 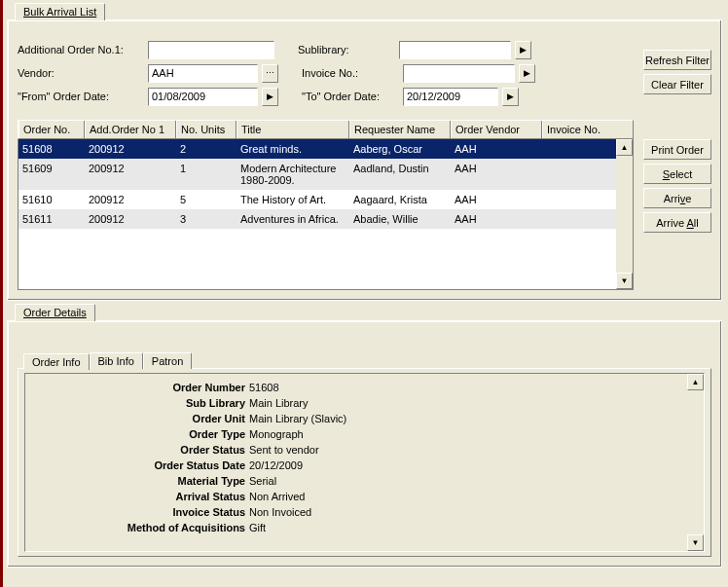 What do you see at coordinates (211, 51) in the screenshot?
I see `input-add-order` at bounding box center [211, 51].